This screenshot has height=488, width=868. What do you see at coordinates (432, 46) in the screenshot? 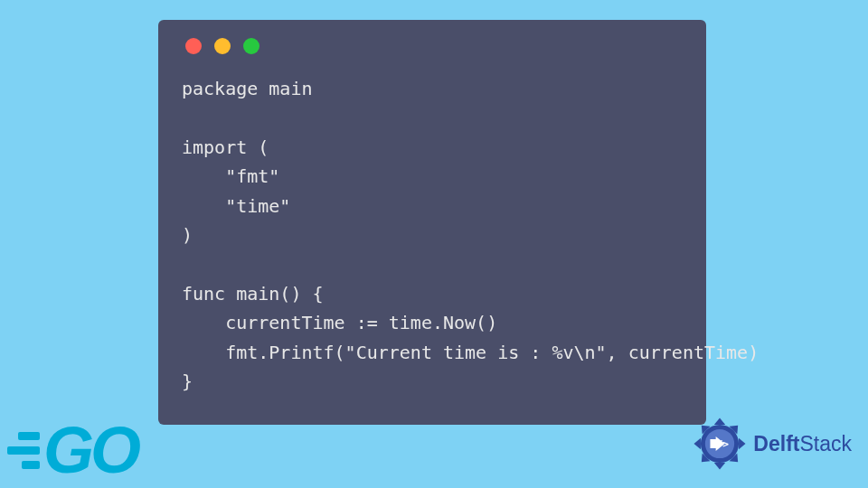
I see `window-controls` at bounding box center [432, 46].